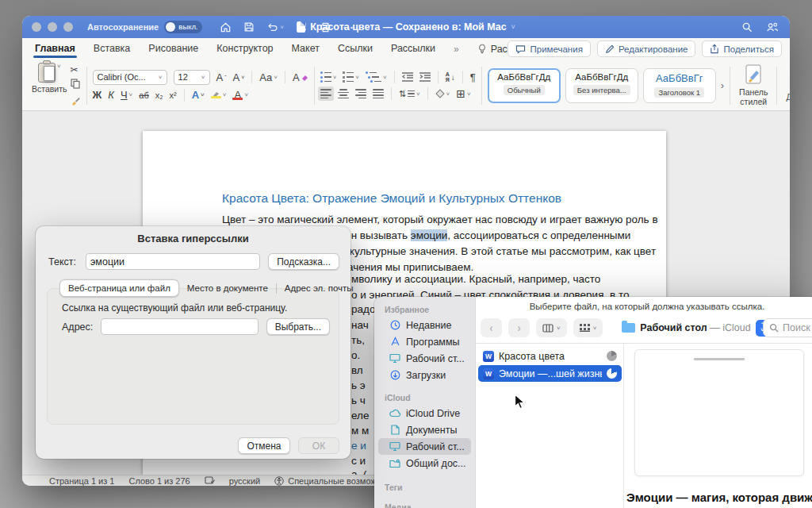 This screenshot has height=508, width=812. I want to click on text-effects-button: А˅, so click(198, 95).